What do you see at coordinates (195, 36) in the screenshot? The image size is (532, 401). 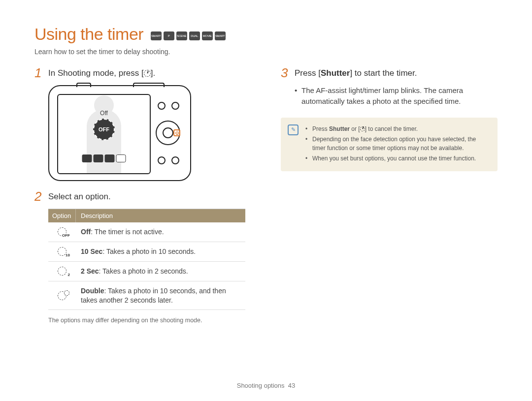 I see `mode-icon: DUAL` at bounding box center [195, 36].